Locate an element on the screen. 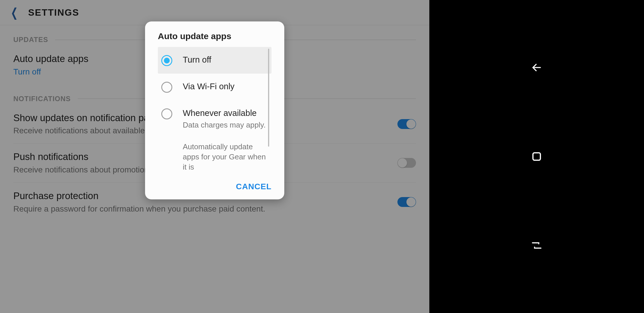 This screenshot has height=313, width=644. scrollbar is located at coordinates (269, 98).